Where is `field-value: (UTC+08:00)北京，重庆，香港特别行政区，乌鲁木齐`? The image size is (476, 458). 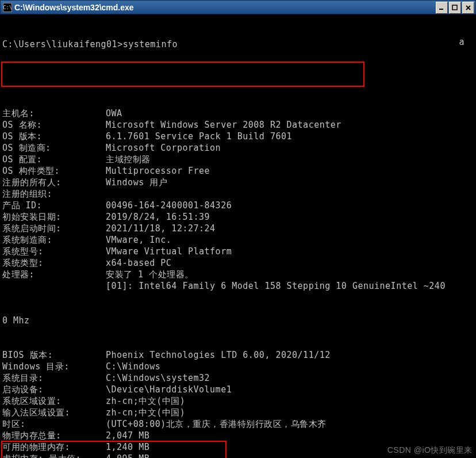
field-value: (UTC+08:00)北京，重庆，香港特别行政区，乌鲁木齐 is located at coordinates (216, 424).